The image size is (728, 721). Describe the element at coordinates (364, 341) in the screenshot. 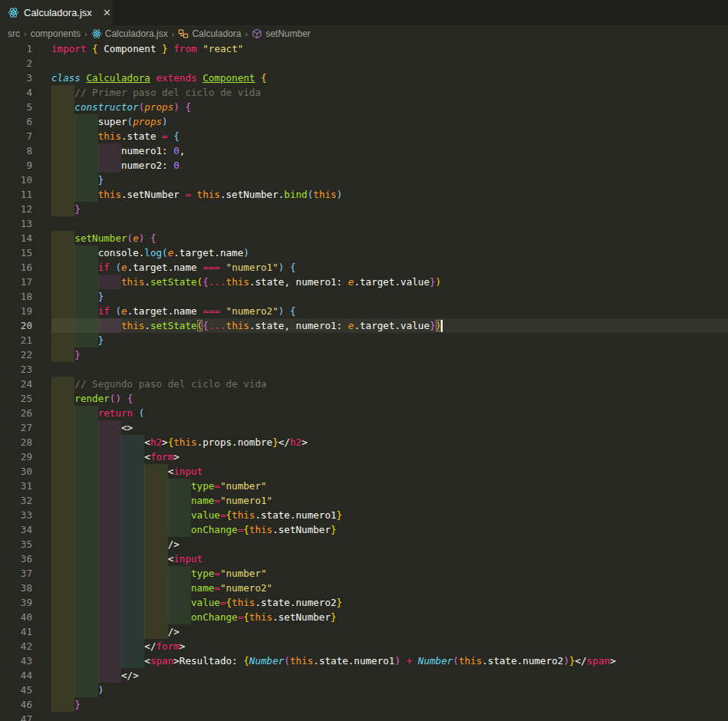

I see `code-line: 21 }` at that location.